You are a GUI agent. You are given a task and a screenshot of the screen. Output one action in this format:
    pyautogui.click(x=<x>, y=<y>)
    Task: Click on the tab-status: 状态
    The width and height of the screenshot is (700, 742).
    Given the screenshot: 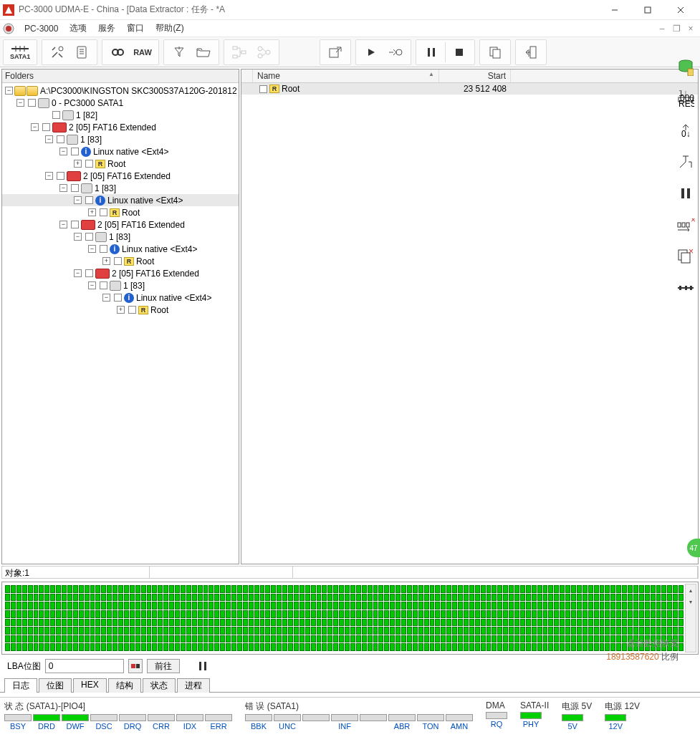 What is the action you would take?
    pyautogui.click(x=159, y=685)
    